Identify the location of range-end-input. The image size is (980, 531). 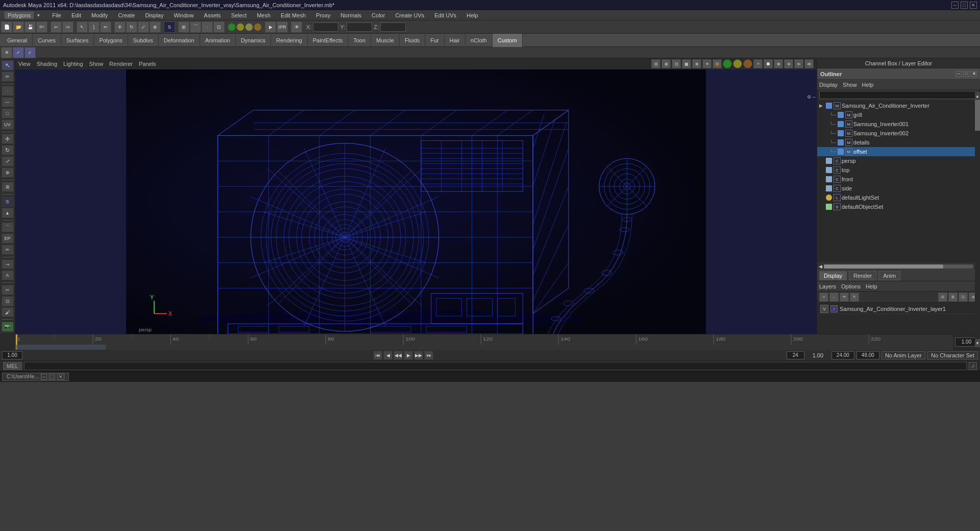
(795, 355).